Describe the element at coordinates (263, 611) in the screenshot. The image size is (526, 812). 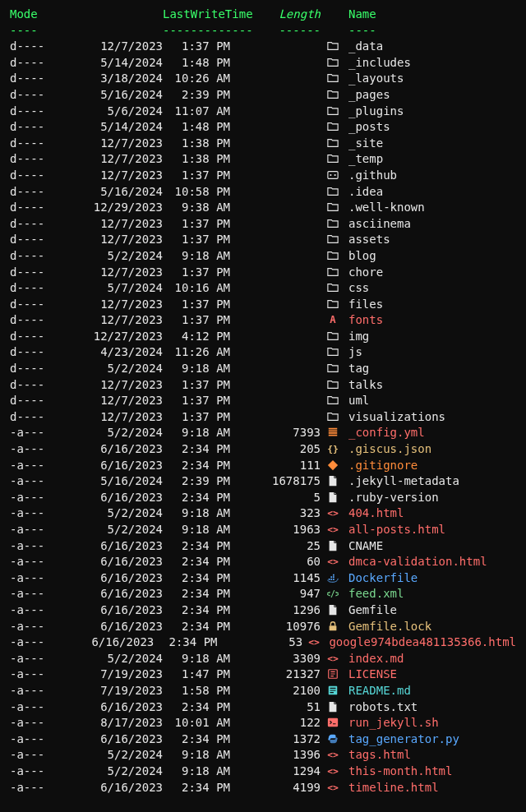
I see `list-item: -a---6/16/20232:34 PM1296Gemfile` at that location.